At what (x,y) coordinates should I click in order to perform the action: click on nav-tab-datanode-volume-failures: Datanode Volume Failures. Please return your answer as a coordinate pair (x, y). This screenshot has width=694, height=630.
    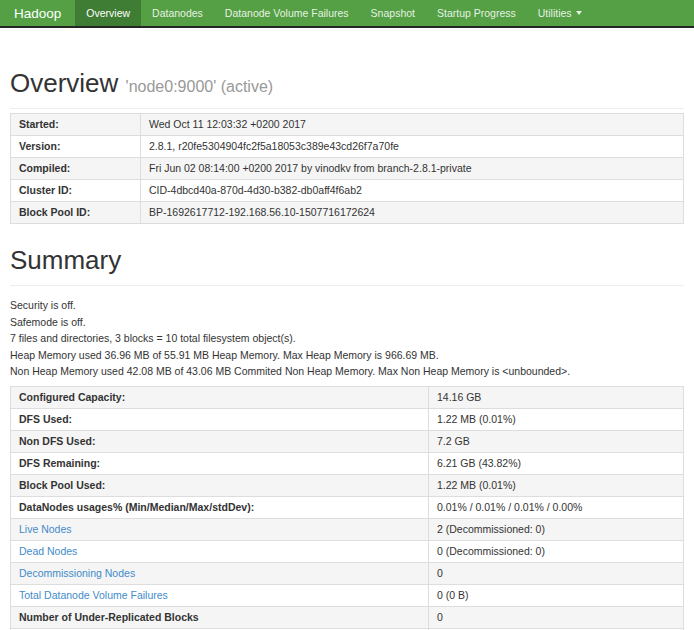
    Looking at the image, I should click on (287, 13).